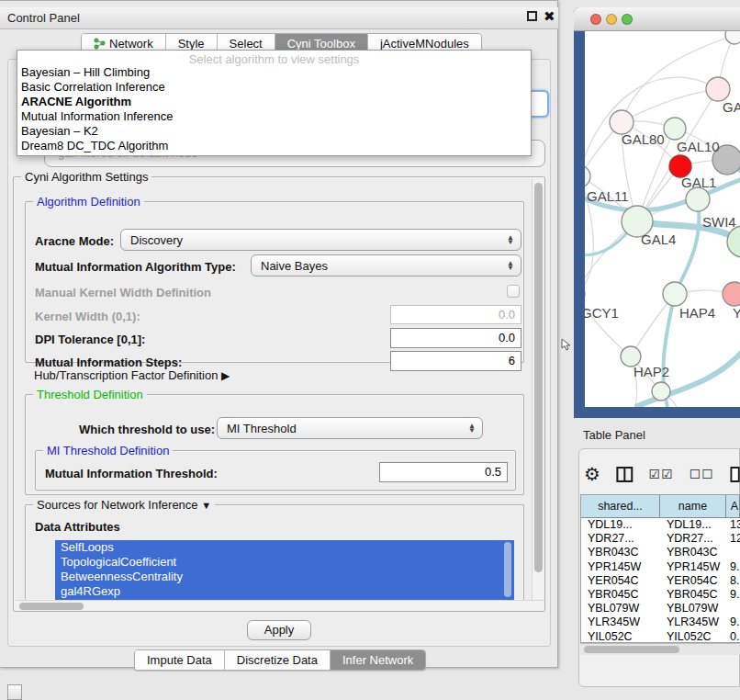 The image size is (740, 700). I want to click on list-scrollbar, so click(508, 570).